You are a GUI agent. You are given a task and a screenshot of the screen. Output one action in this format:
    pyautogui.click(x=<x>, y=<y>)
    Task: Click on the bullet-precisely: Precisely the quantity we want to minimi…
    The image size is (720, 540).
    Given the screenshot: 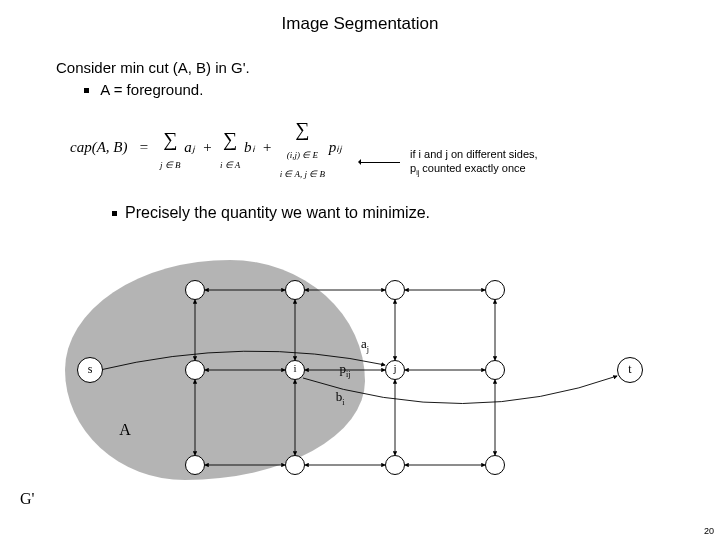 What is the action you would take?
    pyautogui.click(x=257, y=212)
    